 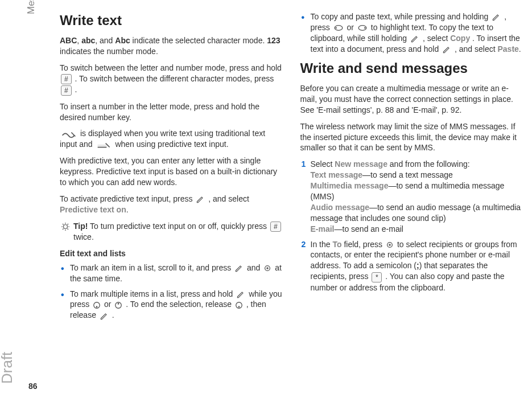 What do you see at coordinates (69, 134) in the screenshot?
I see `traditional-input-icon` at bounding box center [69, 134].